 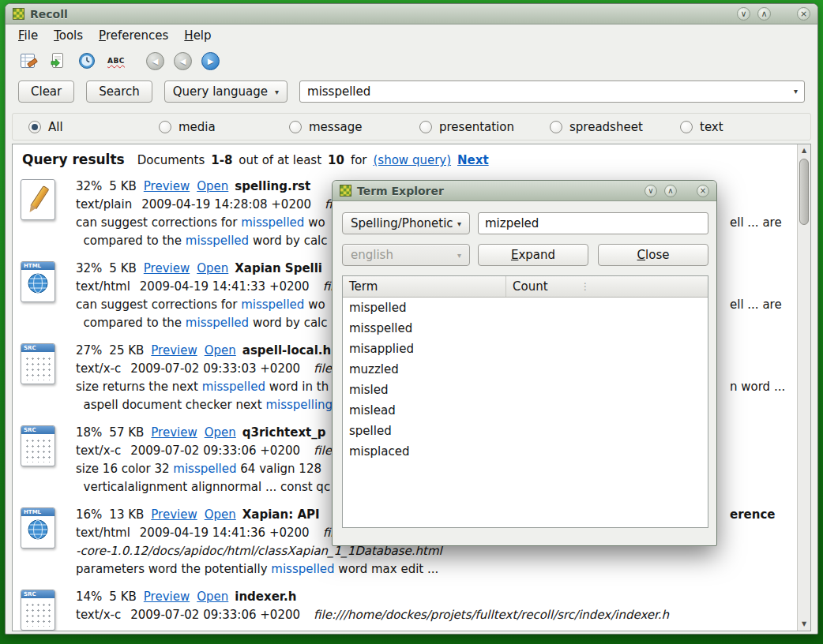 What do you see at coordinates (804, 192) in the screenshot?
I see `scrollbar-thumb` at bounding box center [804, 192].